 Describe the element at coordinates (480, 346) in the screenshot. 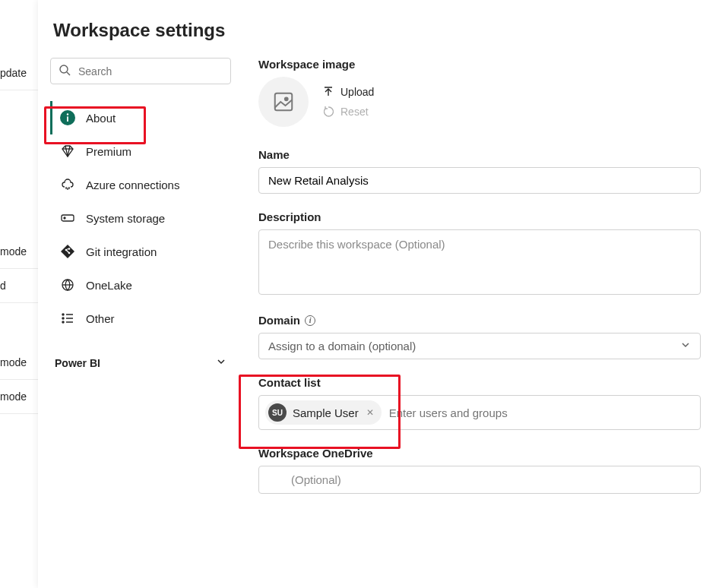

I see `domain-select: Assign to a domain (optional)` at that location.